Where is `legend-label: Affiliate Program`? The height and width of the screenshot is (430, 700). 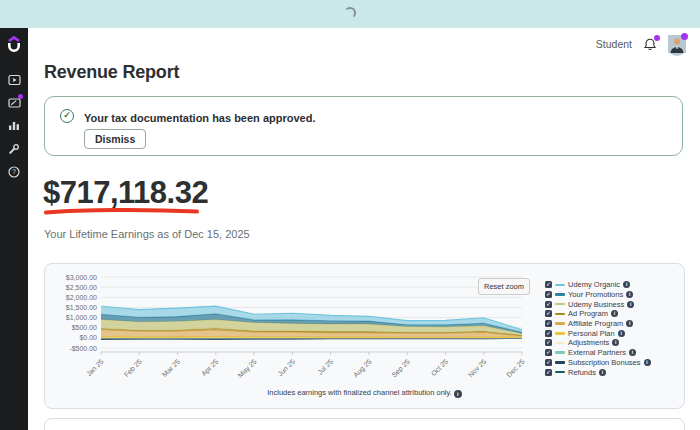
legend-label: Affiliate Program is located at coordinates (596, 324).